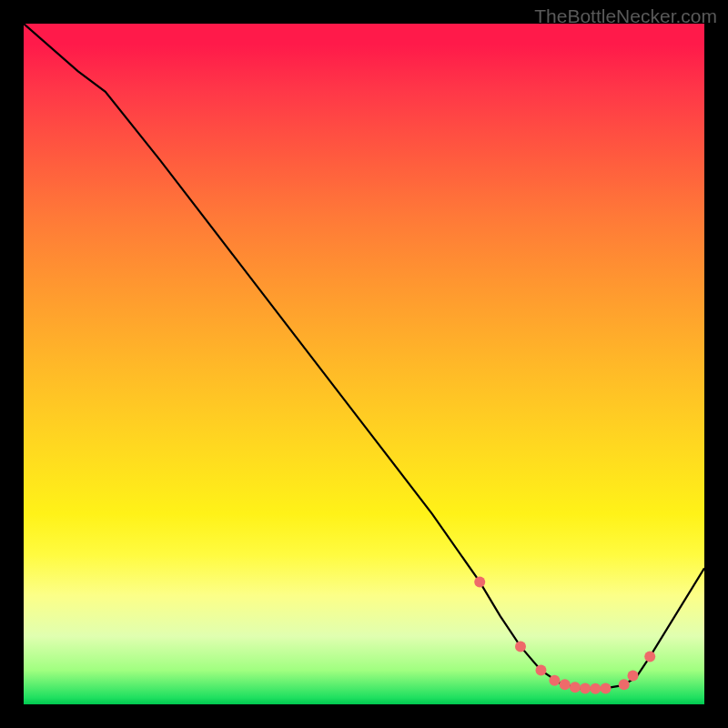 The width and height of the screenshot is (728, 728). What do you see at coordinates (564, 635) in the screenshot?
I see `highlight-dots` at bounding box center [564, 635].